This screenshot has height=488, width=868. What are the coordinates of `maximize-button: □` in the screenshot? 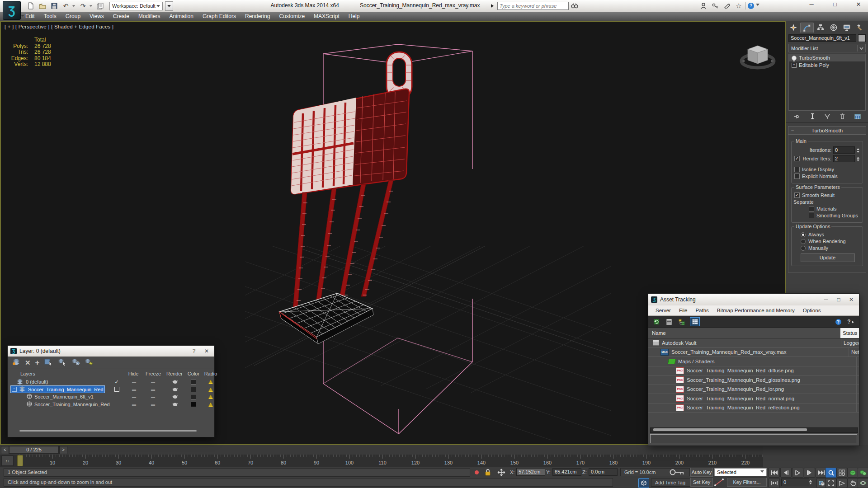 It's located at (835, 5).